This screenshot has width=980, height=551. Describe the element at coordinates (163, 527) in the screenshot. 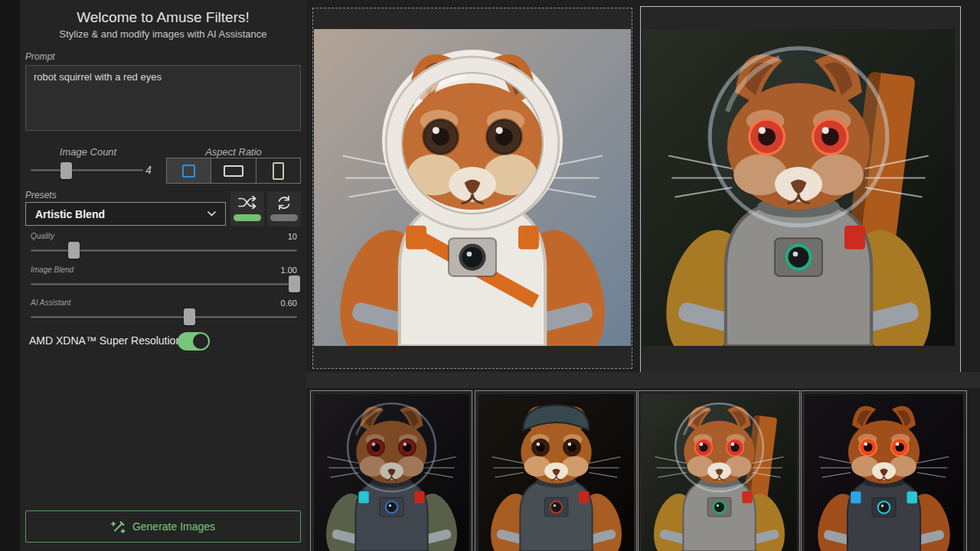

I see `generate-images-button: Generate Images` at that location.